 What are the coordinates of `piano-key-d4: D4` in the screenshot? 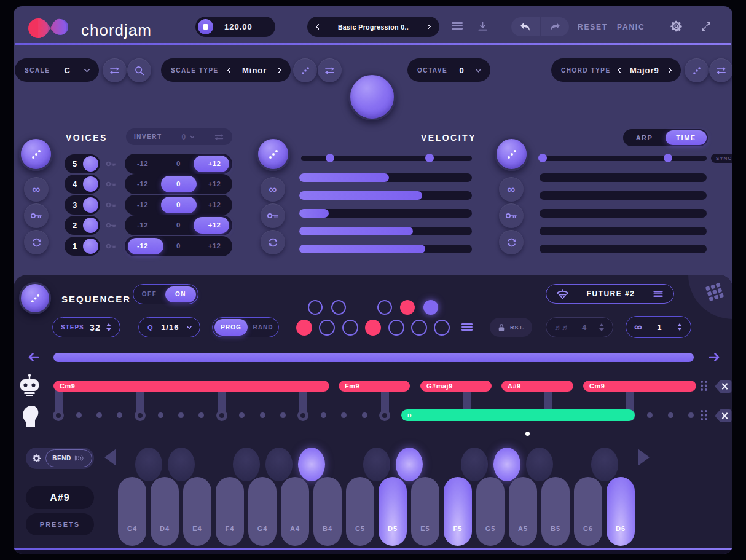 It's located at (165, 511).